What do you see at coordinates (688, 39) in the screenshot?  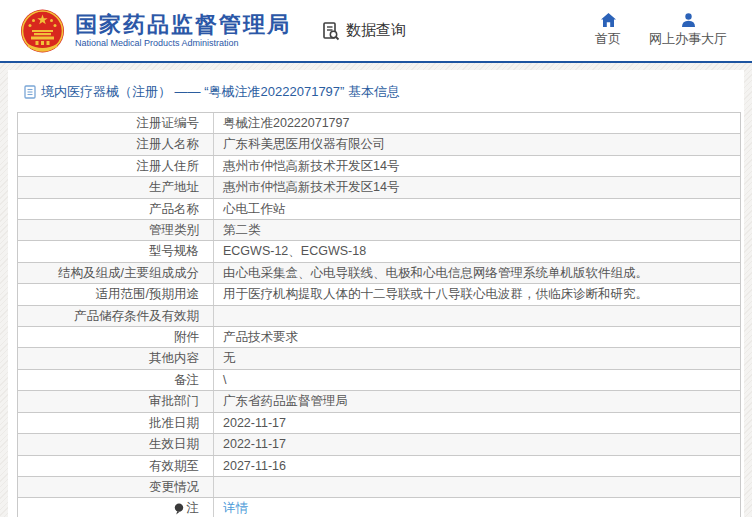 I see `nav-label-service-hall: 网上办事大厅` at bounding box center [688, 39].